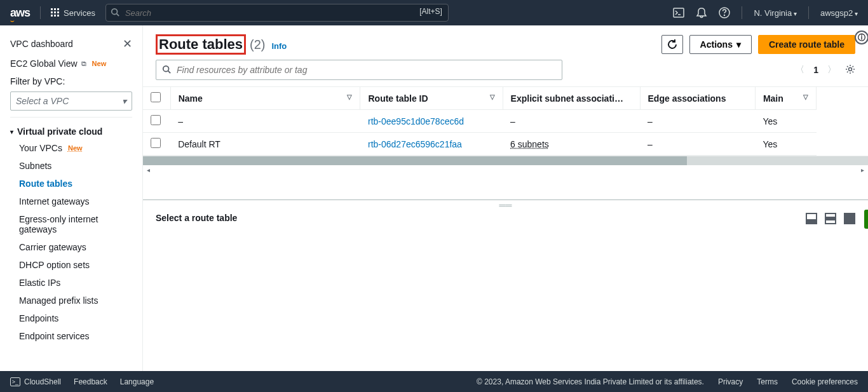  I want to click on cloudshell-icon, so click(679, 13).